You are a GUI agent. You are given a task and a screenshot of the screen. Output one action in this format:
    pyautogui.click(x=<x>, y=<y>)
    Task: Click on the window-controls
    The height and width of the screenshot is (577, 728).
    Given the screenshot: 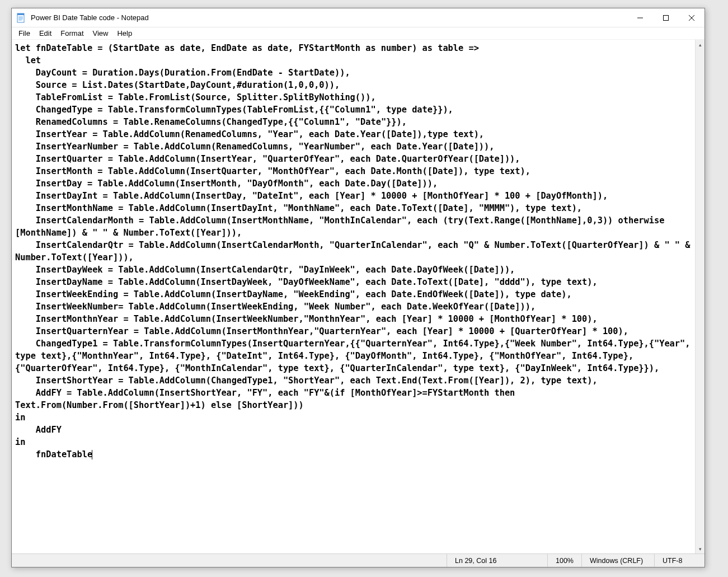 What is the action you would take?
    pyautogui.click(x=666, y=18)
    